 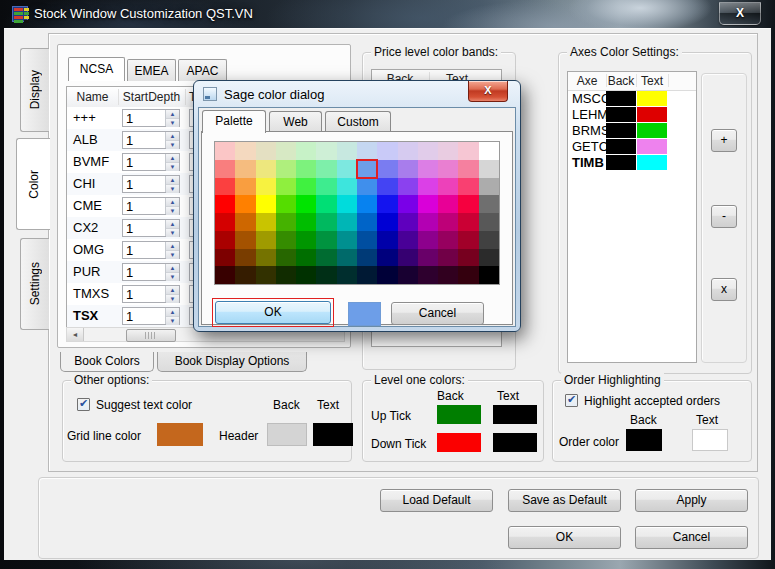 I want to click on sage-close-button: X, so click(x=488, y=92).